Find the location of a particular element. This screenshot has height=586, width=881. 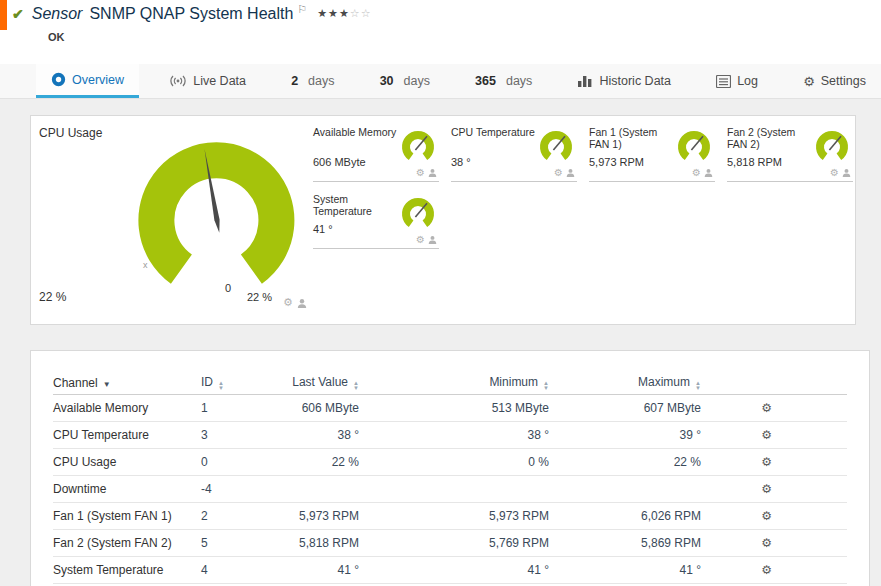

settings-gear-icon: ⚙ is located at coordinates (809, 82).